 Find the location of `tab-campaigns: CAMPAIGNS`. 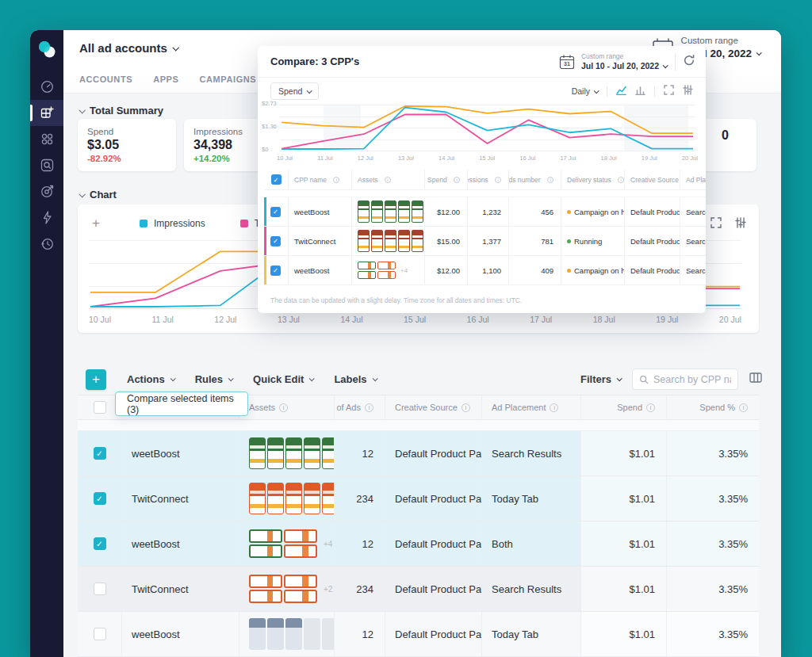

tab-campaigns: CAMPAIGNS is located at coordinates (228, 79).